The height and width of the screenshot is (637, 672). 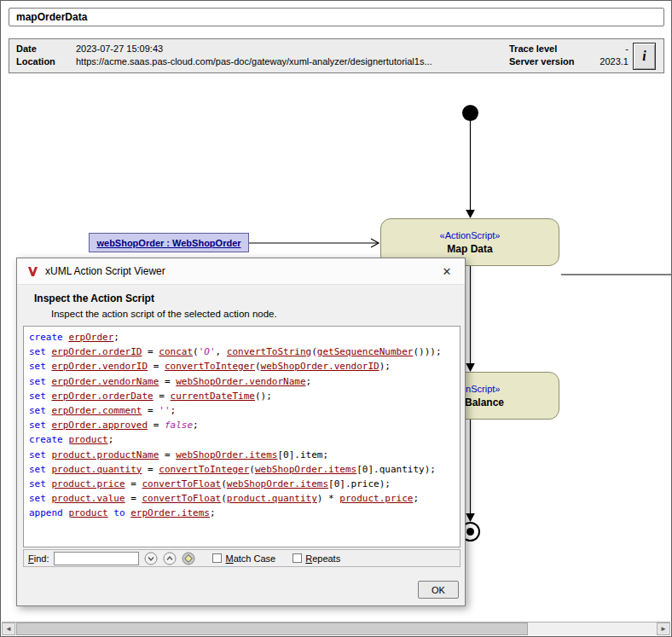 What do you see at coordinates (96, 559) in the screenshot?
I see `find-input` at bounding box center [96, 559].